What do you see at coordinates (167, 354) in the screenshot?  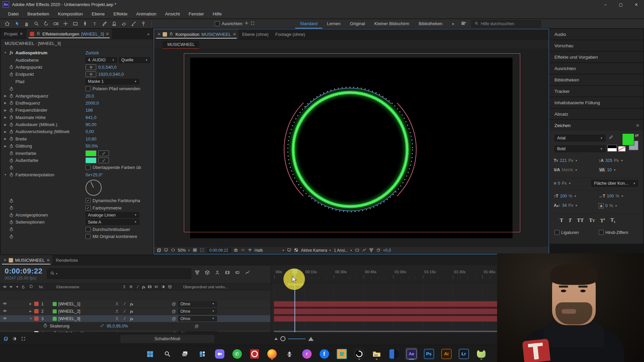 I see `taskbar-search` at bounding box center [167, 354].